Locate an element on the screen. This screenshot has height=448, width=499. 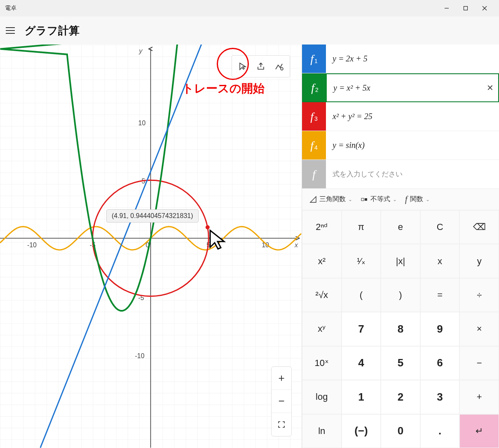
key-enter: ↵ is located at coordinates (479, 431).